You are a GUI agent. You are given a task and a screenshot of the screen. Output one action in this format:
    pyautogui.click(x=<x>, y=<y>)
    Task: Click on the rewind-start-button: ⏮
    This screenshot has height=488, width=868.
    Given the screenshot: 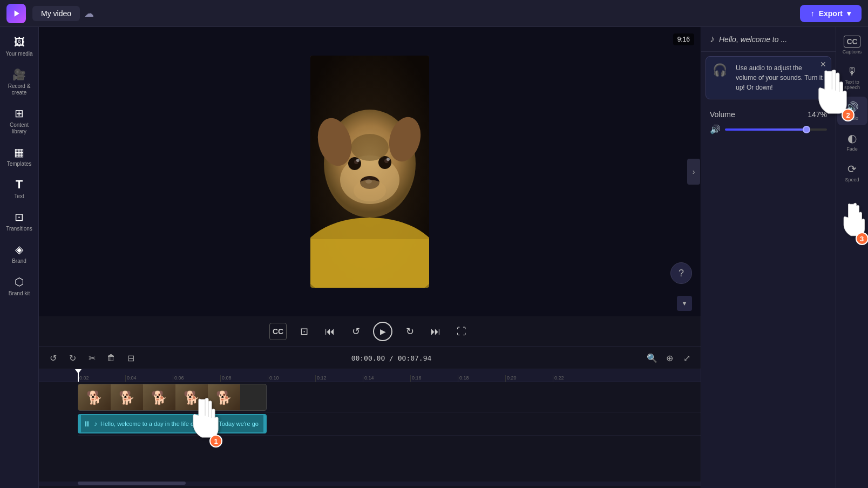 What is the action you would take?
    pyautogui.click(x=330, y=331)
    